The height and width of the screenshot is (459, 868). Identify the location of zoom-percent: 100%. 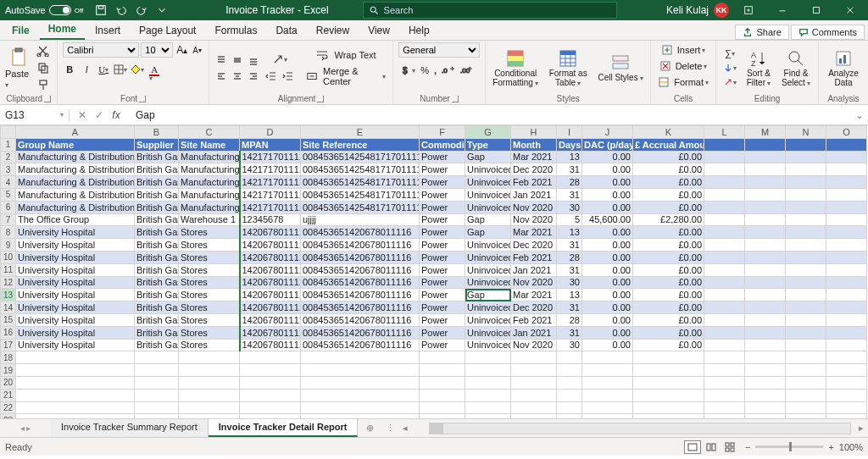
(851, 447).